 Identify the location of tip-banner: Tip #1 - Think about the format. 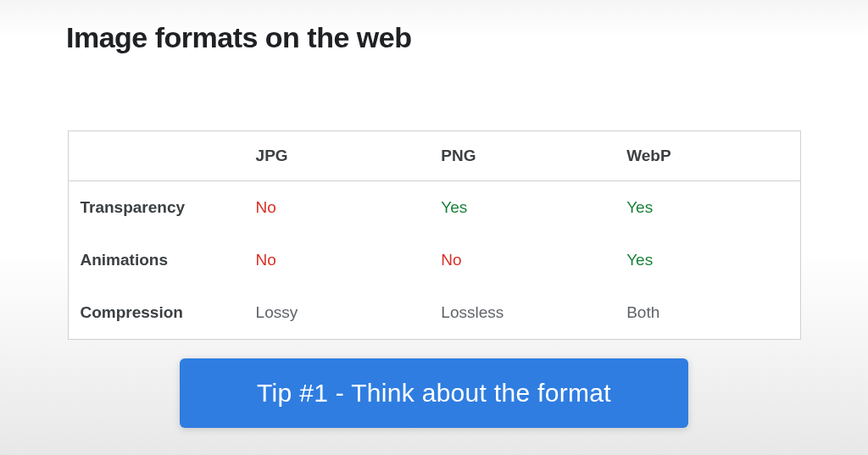
(434, 393).